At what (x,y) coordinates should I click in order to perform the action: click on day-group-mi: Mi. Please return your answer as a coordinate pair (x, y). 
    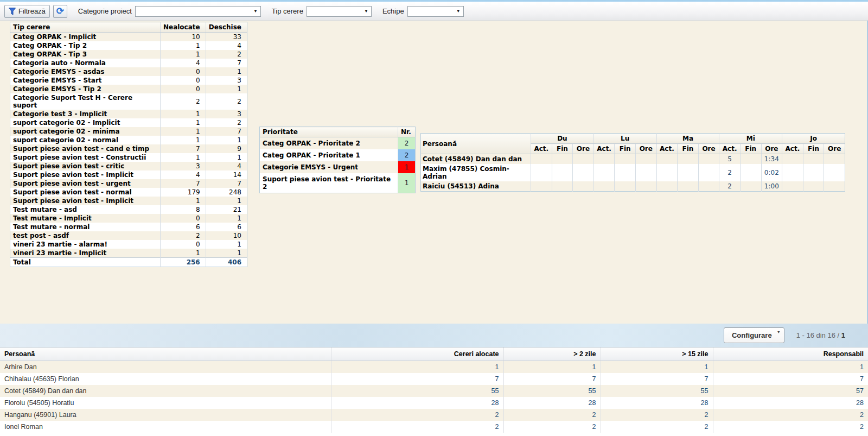
    Looking at the image, I should click on (751, 139).